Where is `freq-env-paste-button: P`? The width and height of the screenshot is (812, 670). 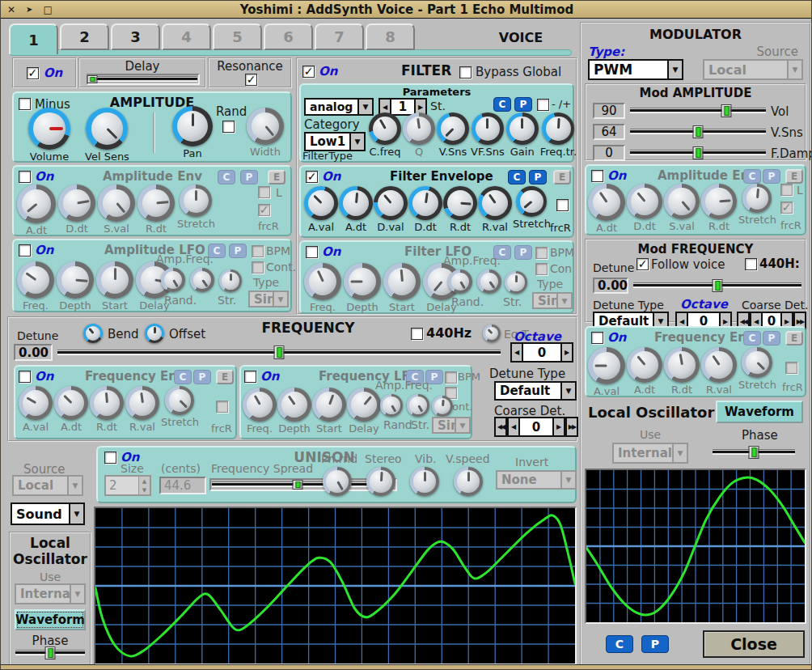 freq-env-paste-button: P is located at coordinates (202, 377).